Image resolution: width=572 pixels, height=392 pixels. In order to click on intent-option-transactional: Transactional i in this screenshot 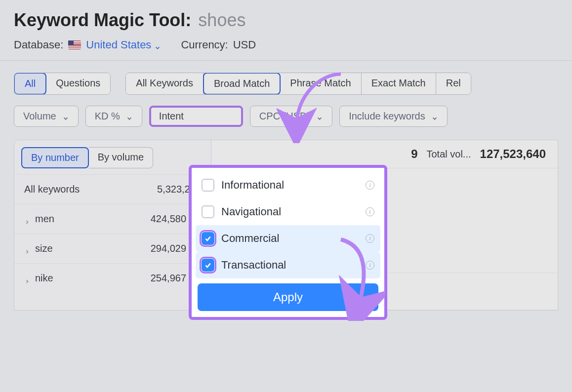, I will do `click(288, 265)`.